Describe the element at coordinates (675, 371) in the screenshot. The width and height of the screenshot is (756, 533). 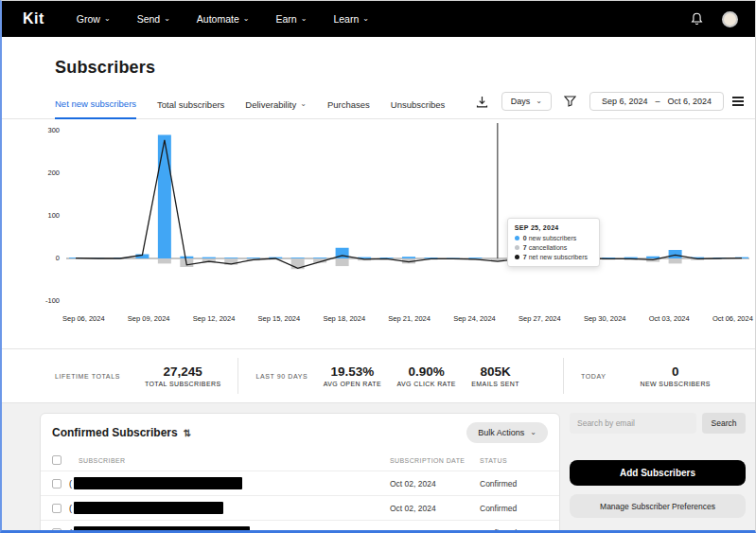
I see `metric-value: 0` at that location.